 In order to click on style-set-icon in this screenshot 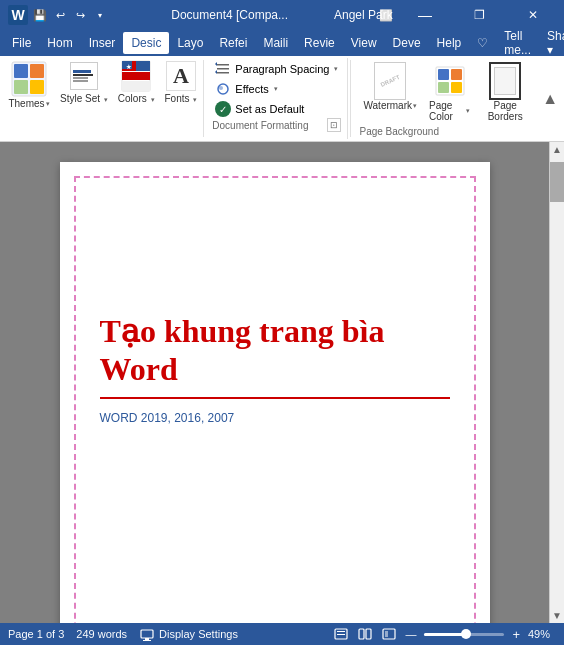, I will do `click(84, 76)`.